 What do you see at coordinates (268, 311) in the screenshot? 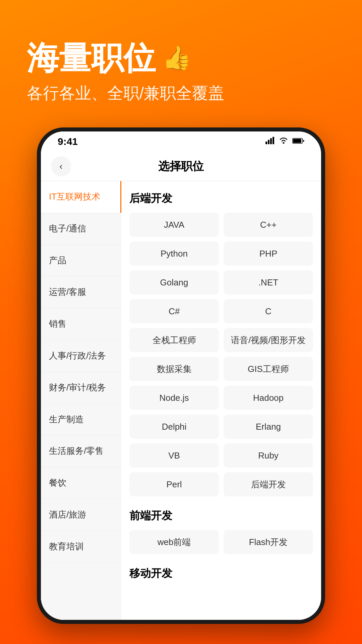
I see `grid-item-c: C` at bounding box center [268, 311].